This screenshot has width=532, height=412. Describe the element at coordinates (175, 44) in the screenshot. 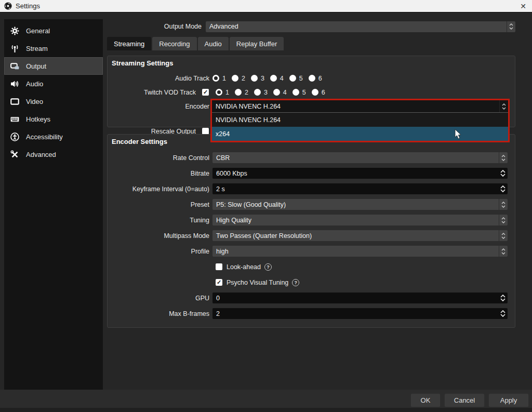

I see `tab-recording: Recording` at that location.